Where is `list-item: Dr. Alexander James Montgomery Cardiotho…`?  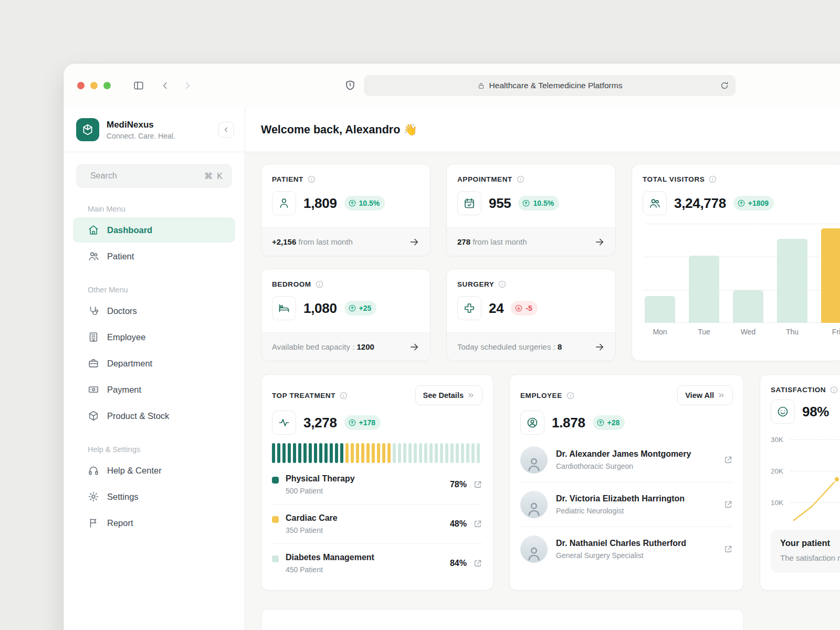 list-item: Dr. Alexander James Montgomery Cardiotho… is located at coordinates (627, 460).